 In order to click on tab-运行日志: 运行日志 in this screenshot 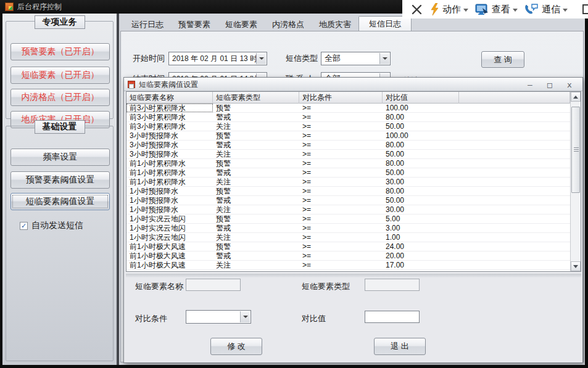, I will do `click(147, 25)`.